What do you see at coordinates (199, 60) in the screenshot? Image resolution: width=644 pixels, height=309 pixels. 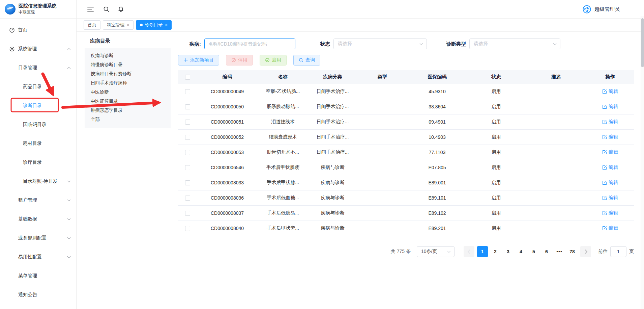 I see `add-item-button: 添加新项目` at bounding box center [199, 60].